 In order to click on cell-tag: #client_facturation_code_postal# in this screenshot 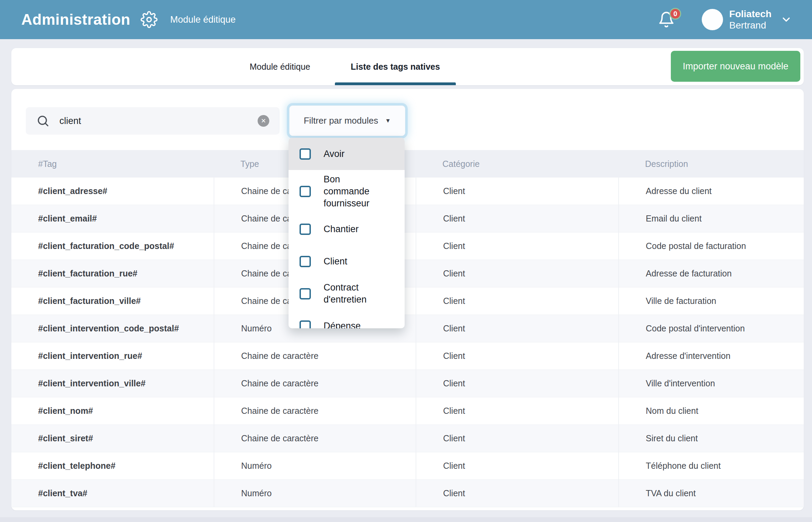, I will do `click(113, 246)`.